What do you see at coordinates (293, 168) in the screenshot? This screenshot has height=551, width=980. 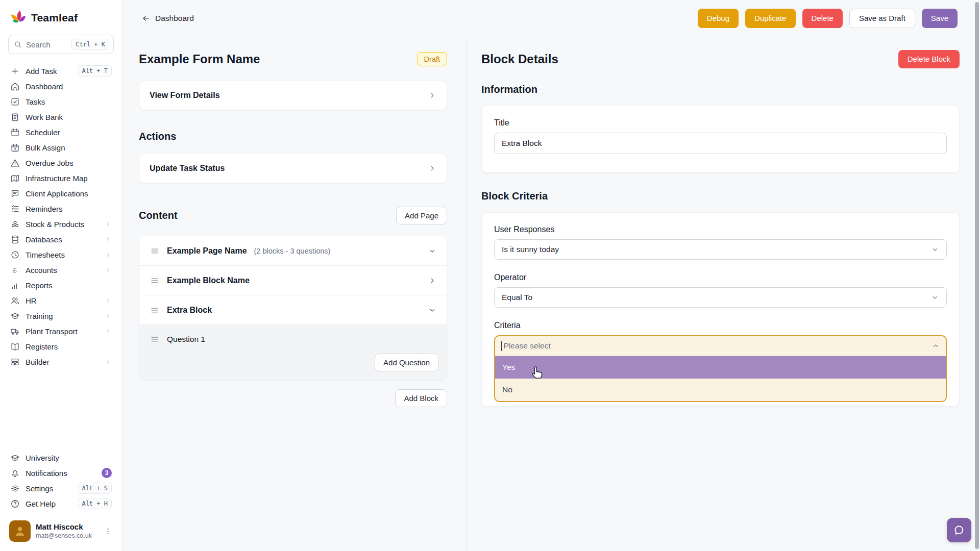 I see `update-task-status-card: Update Task Status` at bounding box center [293, 168].